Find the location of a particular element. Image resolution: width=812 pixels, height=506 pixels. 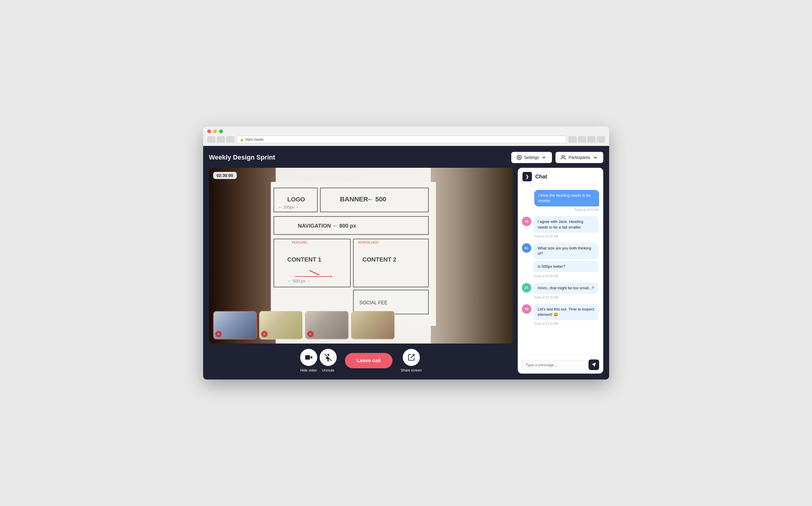

timer-badge: 02:30:00 is located at coordinates (225, 175).